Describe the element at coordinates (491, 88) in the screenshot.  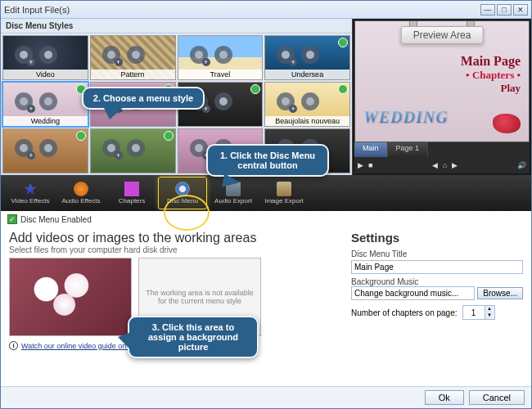
I see `preview-play: Play` at that location.